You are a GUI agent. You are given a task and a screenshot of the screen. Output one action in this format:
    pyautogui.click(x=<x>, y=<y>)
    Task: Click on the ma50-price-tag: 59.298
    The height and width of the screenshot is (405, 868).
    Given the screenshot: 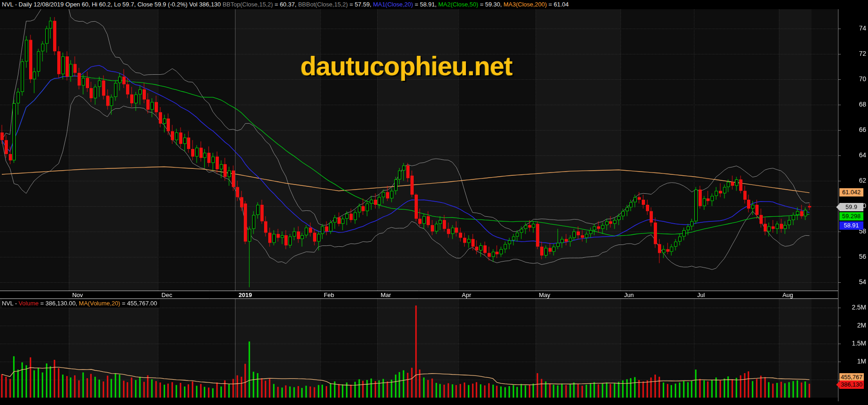 What is the action you would take?
    pyautogui.click(x=851, y=216)
    